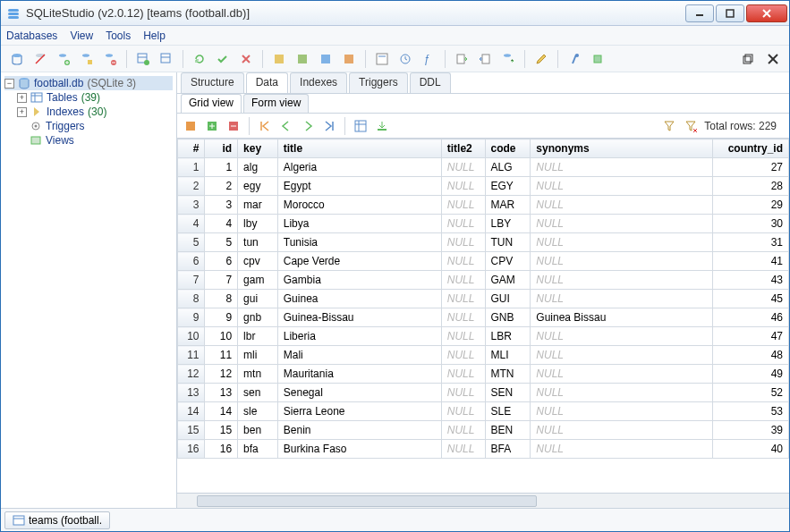  I want to click on menu-help: Help, so click(154, 36).